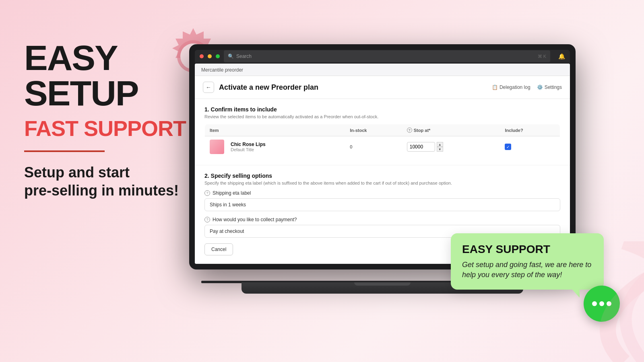 This screenshot has width=644, height=362. Describe the element at coordinates (440, 144) in the screenshot. I see `stepper-up: ▲` at that location.